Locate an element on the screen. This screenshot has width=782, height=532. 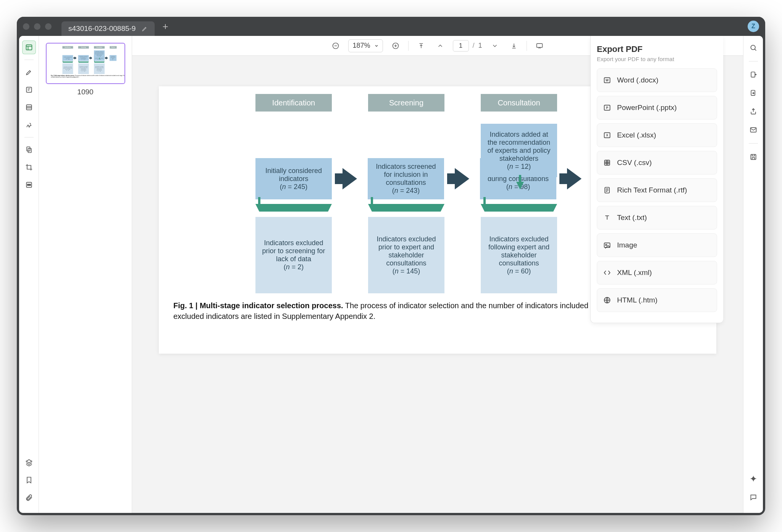
svg-text: P is located at coordinates (607, 108).